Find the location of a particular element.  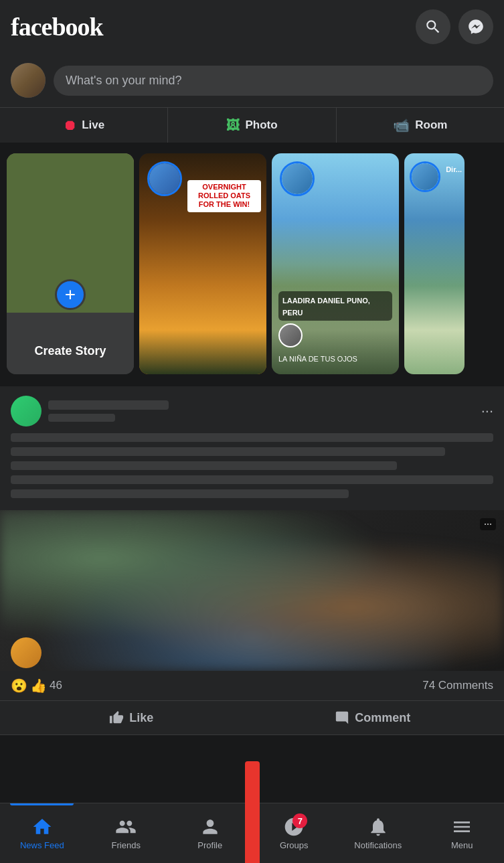

action-bar: ⏺ Live 🖼 Photo 📹 Room is located at coordinates (252, 127).